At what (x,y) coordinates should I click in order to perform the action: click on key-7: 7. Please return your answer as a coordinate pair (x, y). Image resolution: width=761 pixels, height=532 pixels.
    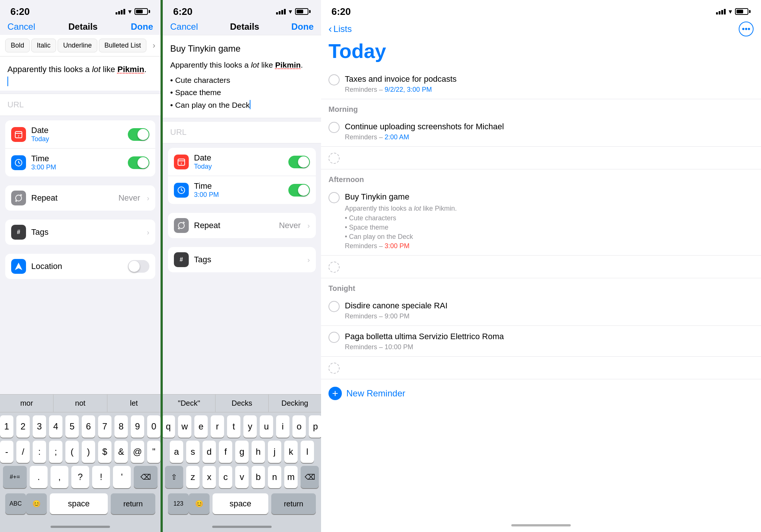
    Looking at the image, I should click on (105, 426).